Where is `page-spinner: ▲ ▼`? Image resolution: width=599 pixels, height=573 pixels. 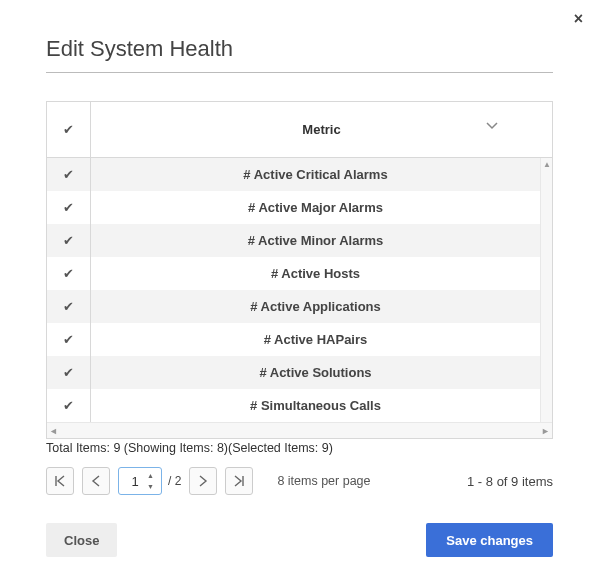 page-spinner: ▲ ▼ is located at coordinates (152, 481).